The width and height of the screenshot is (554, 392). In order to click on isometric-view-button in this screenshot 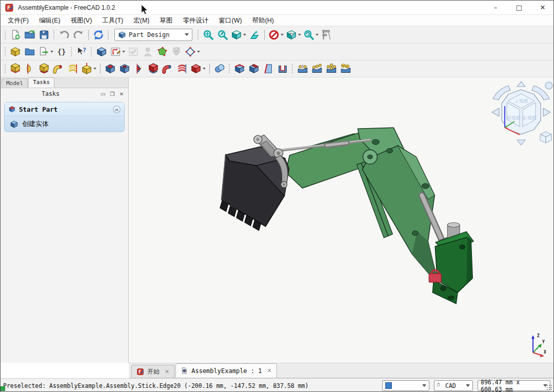, I will do `click(239, 35)`.